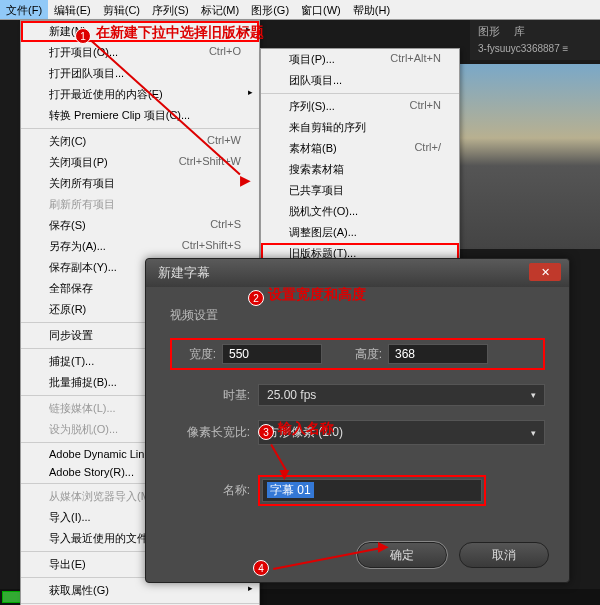 The width and height of the screenshot is (600, 605). Describe the element at coordinates (545, 272) in the screenshot. I see `close-icon: ✕` at that location.